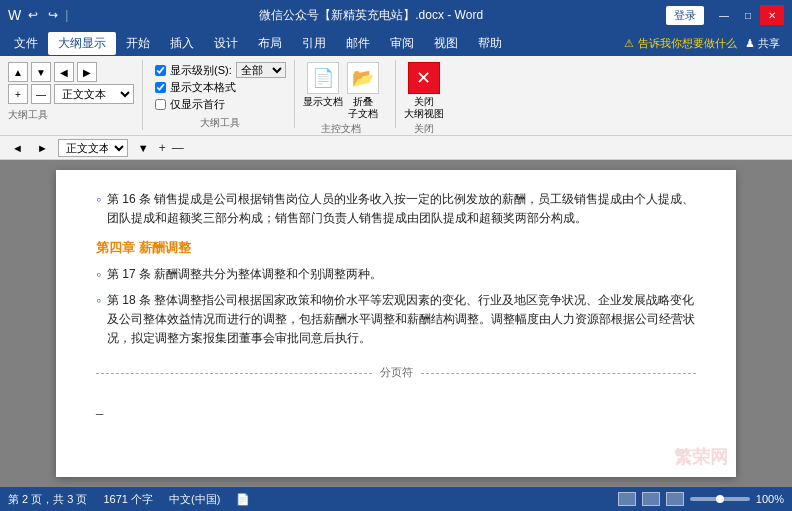 This screenshot has width=792, height=511. Describe the element at coordinates (402, 209) in the screenshot. I see `article-16-text: 第 16 条 销售提成是公司根据销售岗位人员的业务收入按一定的比例发放的薪酬，员…` at that location.